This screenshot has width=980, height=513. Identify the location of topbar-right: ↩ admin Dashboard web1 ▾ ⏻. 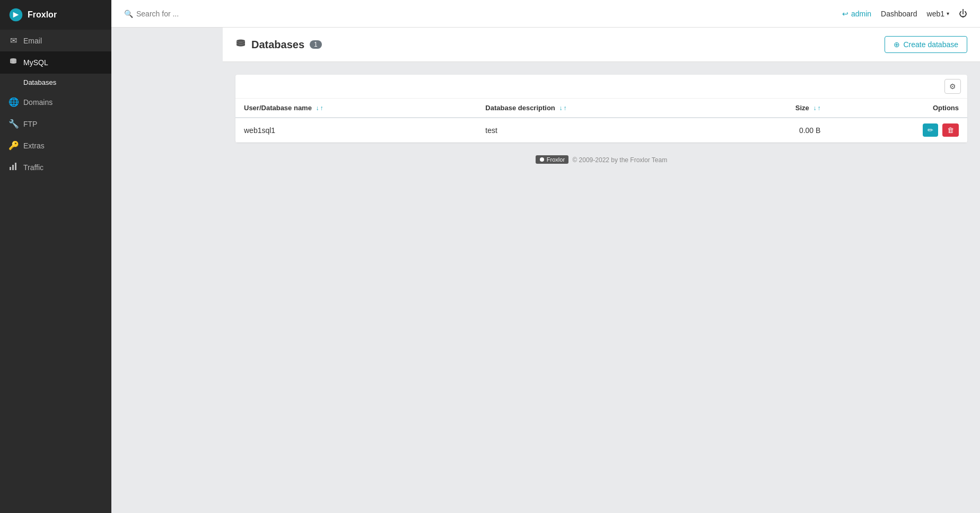
(905, 14).